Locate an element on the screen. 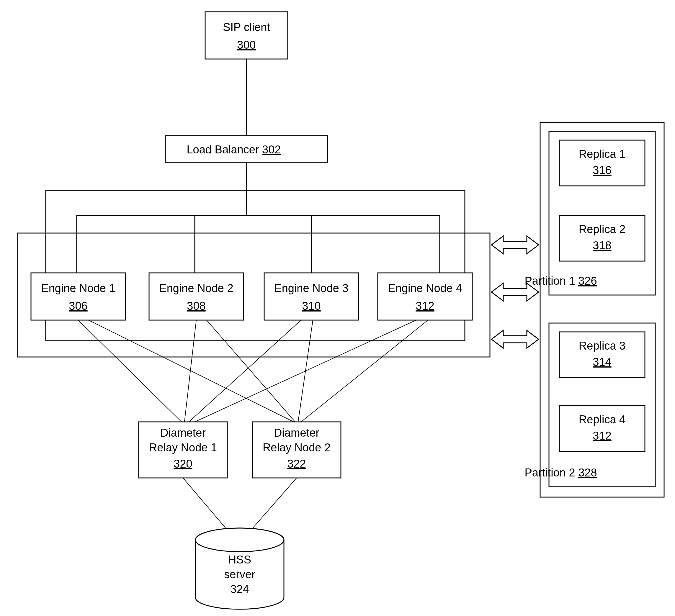  edge-e4-r2 is located at coordinates (364, 371).